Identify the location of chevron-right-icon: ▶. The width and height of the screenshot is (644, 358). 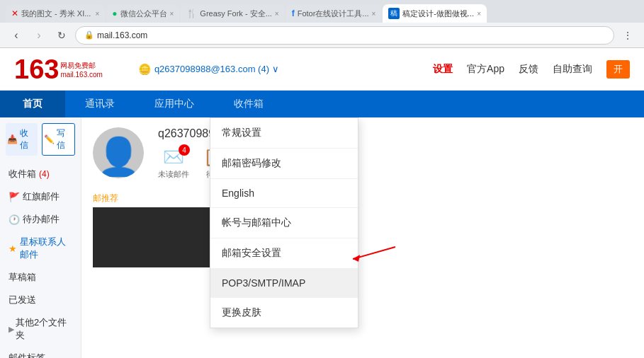
(11, 330).